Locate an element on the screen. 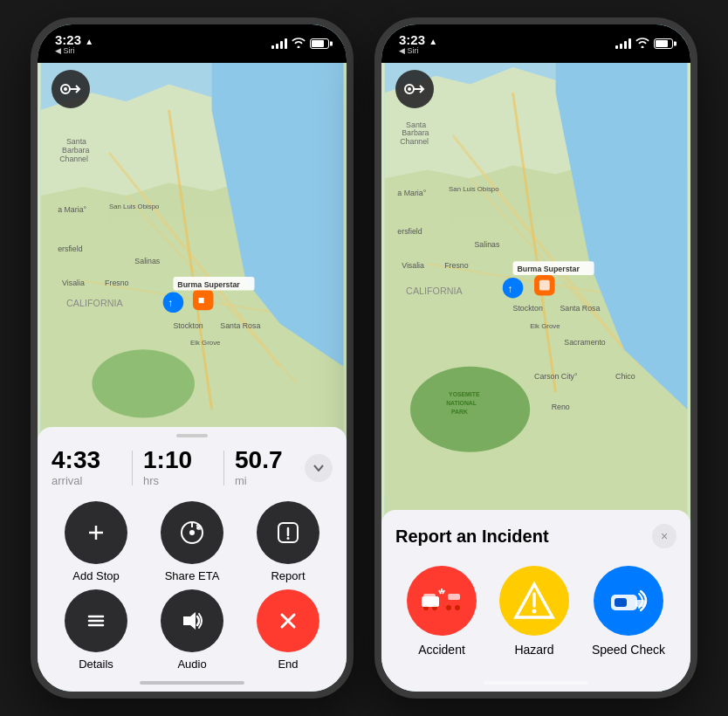  speed-check-item: Speed Check is located at coordinates (628, 611).